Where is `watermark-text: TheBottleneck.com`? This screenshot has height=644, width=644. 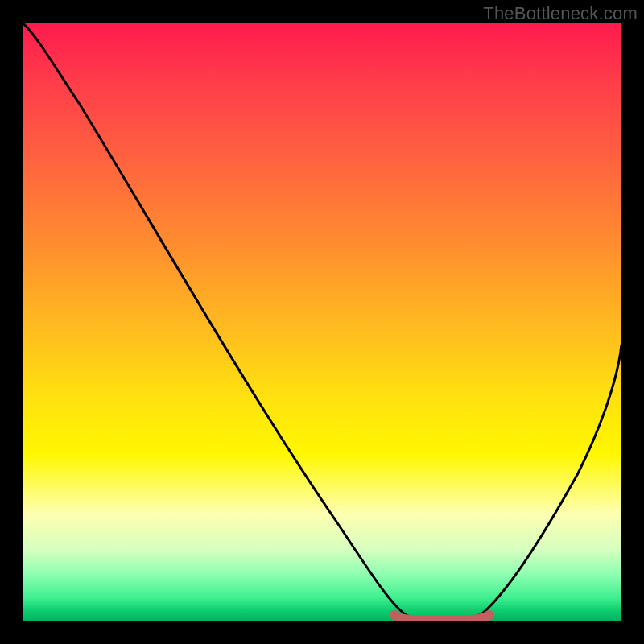 watermark-text: TheBottleneck.com is located at coordinates (560, 14).